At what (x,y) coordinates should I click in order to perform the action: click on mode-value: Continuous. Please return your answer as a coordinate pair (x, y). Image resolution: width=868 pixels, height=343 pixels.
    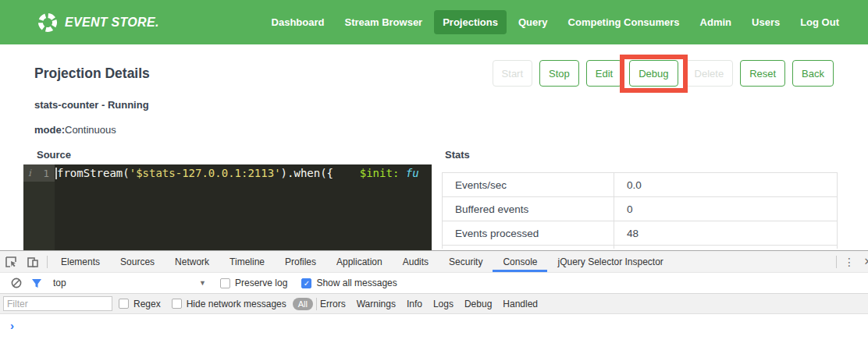
    Looking at the image, I should click on (91, 129).